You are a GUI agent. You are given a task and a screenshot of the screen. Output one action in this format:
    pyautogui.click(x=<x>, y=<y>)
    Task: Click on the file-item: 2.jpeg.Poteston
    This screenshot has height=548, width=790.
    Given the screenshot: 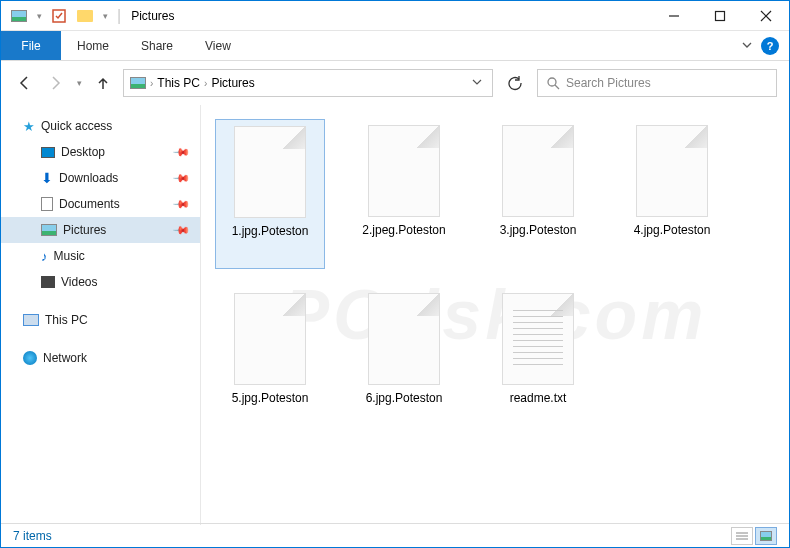 What is the action you would take?
    pyautogui.click(x=404, y=194)
    